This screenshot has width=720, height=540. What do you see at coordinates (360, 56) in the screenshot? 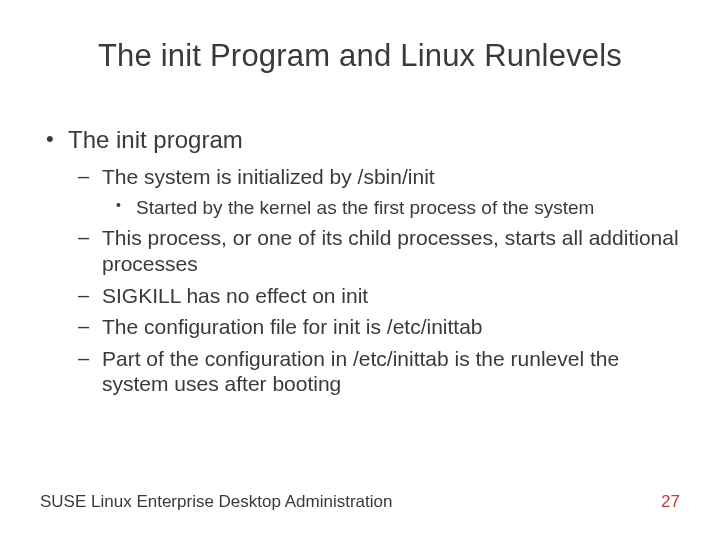
I see `slide-title: The init Program and Linux Runlevels` at bounding box center [360, 56].